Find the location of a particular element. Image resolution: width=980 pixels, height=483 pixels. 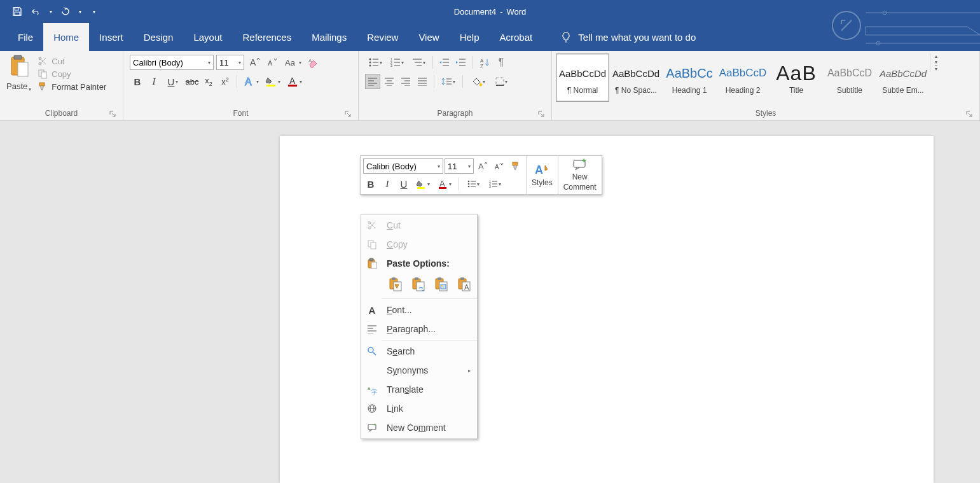

qat-customize-icon: ▾ is located at coordinates (94, 11).